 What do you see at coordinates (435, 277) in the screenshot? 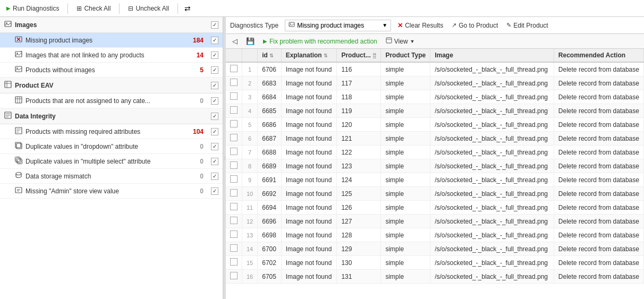
I see `table-row: 16 6705 Image not found 131 simple /s/o/…` at bounding box center [435, 277].